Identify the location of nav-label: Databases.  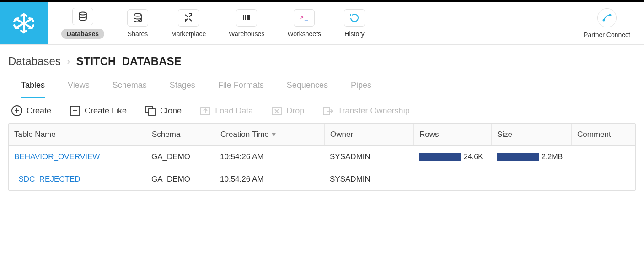
(83, 34).